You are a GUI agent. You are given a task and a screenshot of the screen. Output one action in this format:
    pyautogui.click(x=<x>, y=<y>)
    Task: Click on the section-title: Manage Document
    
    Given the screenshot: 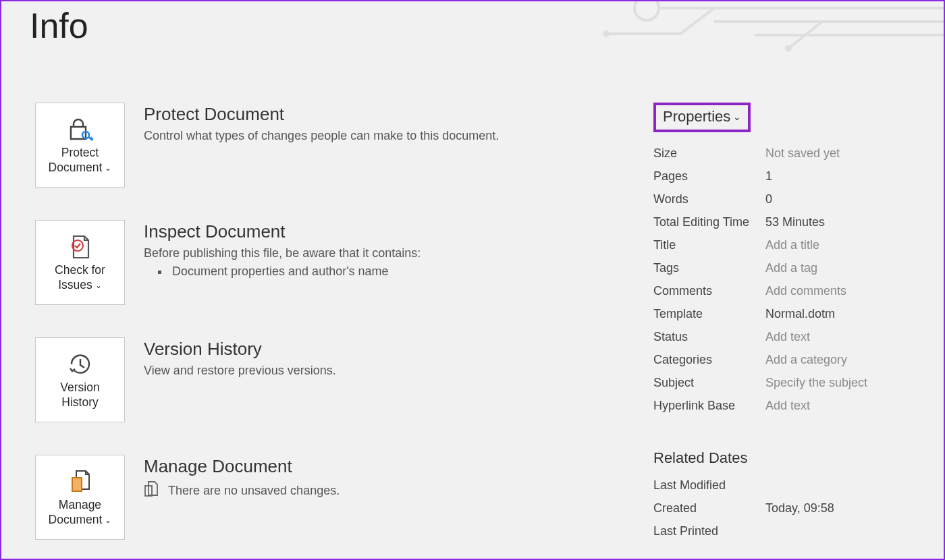 What is the action you would take?
    pyautogui.click(x=242, y=467)
    